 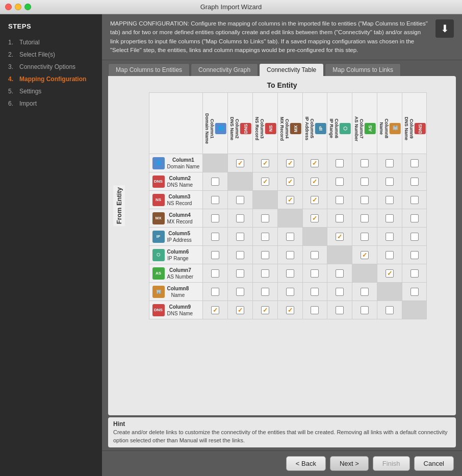 What do you see at coordinates (315, 310) in the screenshot?
I see `checkbox-r9-c5` at bounding box center [315, 310].